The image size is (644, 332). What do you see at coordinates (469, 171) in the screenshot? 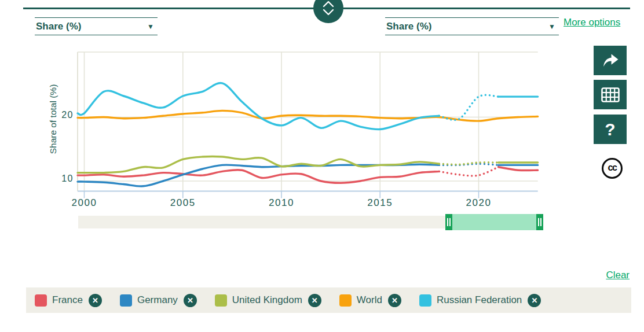
I see `series-line-france-projected` at bounding box center [469, 171].